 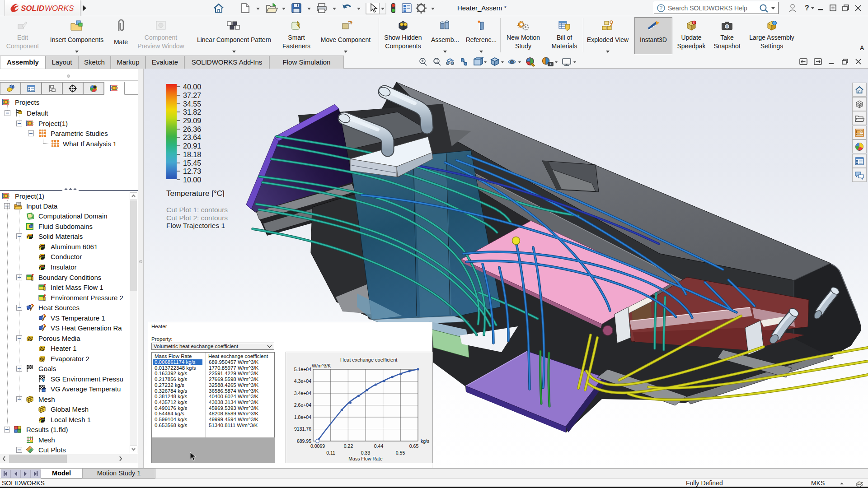 What do you see at coordinates (304, 441) in the screenshot?
I see `svg-text: 689.95` at bounding box center [304, 441].